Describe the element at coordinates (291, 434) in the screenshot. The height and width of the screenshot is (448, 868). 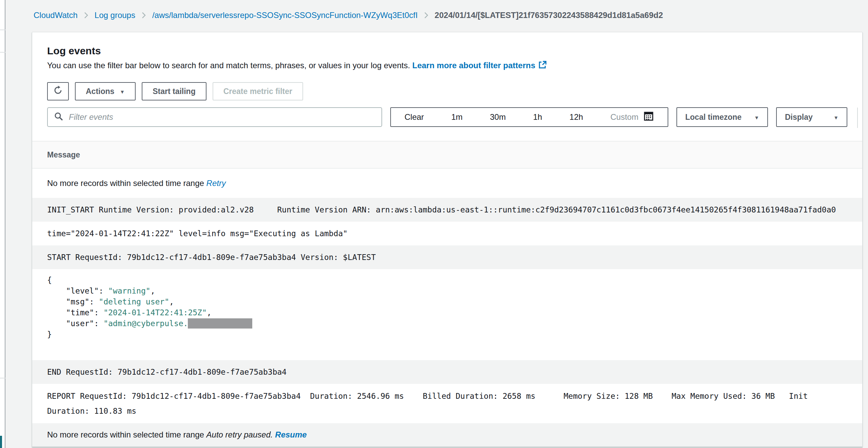
I see `resume-link: Resume` at that location.